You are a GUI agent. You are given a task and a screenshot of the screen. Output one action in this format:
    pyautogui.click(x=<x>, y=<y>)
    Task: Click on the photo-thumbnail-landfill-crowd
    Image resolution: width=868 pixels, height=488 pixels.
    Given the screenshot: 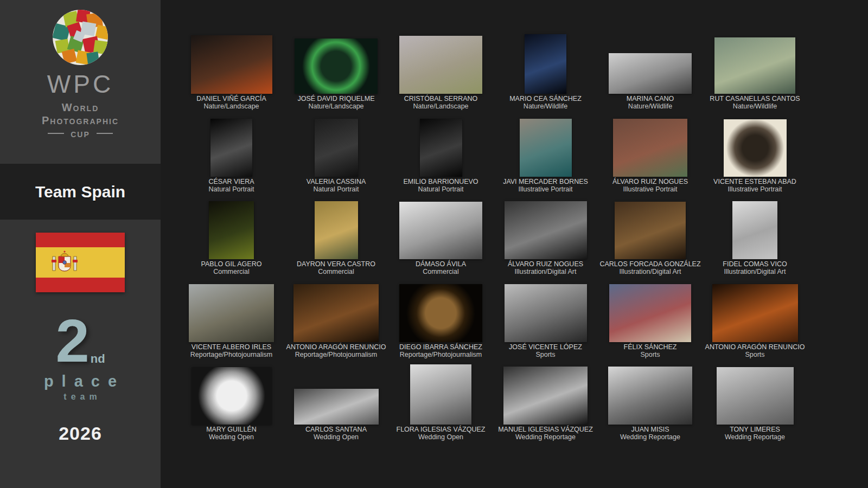 What is the action you would take?
    pyautogui.click(x=231, y=313)
    